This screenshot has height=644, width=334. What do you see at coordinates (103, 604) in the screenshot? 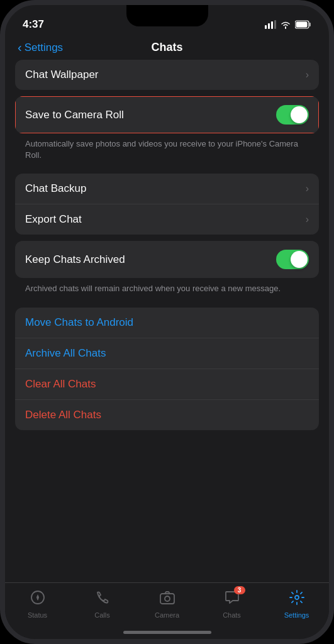
I see `tab-calls: Calls` at bounding box center [103, 604].